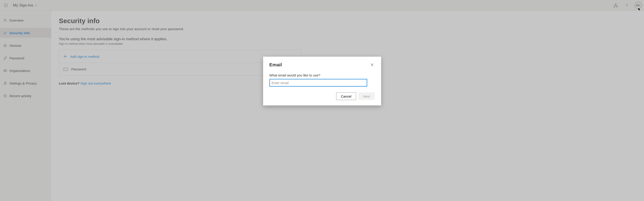 Image resolution: width=644 pixels, height=201 pixels. What do you see at coordinates (318, 83) in the screenshot?
I see `email-input` at bounding box center [318, 83].